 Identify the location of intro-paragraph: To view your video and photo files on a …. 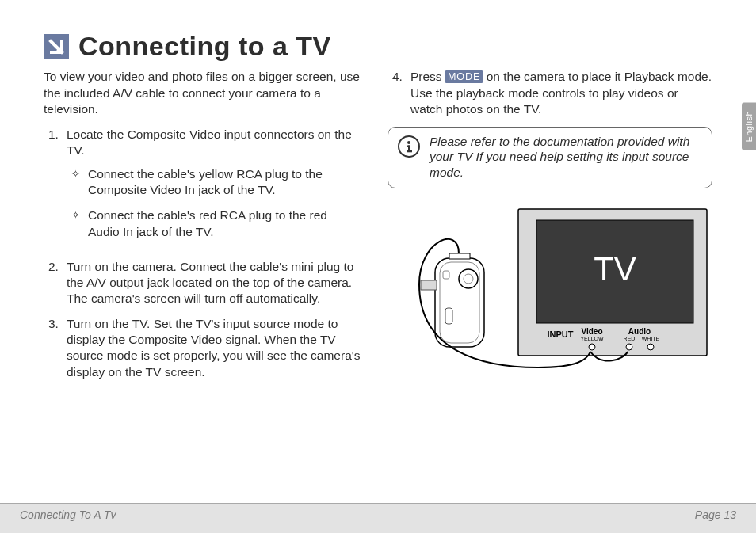
(202, 93).